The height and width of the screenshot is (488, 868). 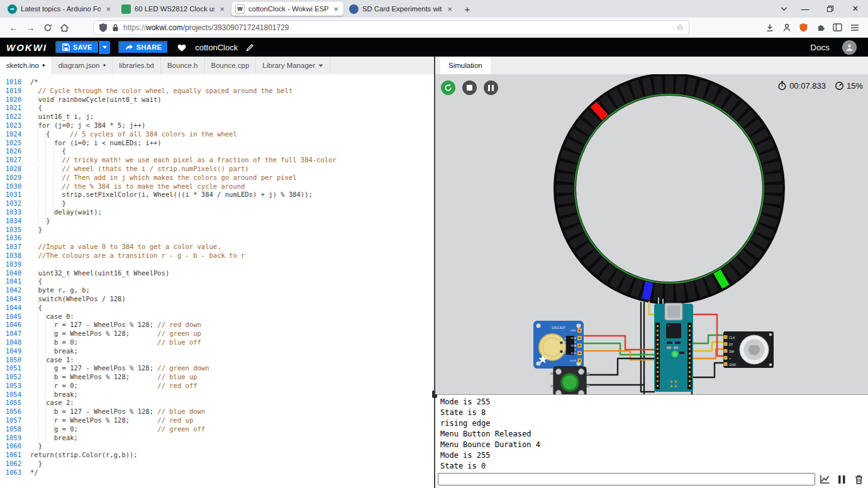 What do you see at coordinates (217, 377) in the screenshot?
I see `code-line: 1052 b = WheelPos % 128; // blue up` at bounding box center [217, 377].